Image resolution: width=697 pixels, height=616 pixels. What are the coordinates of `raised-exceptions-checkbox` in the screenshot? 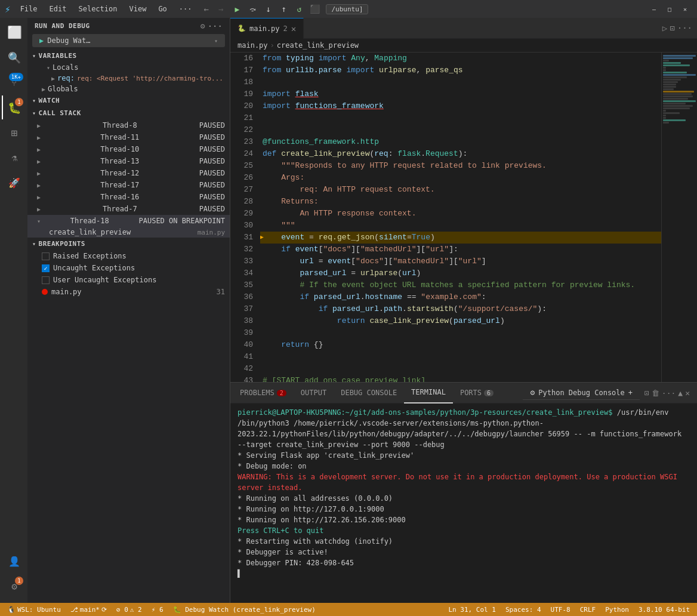 It's located at (45, 257).